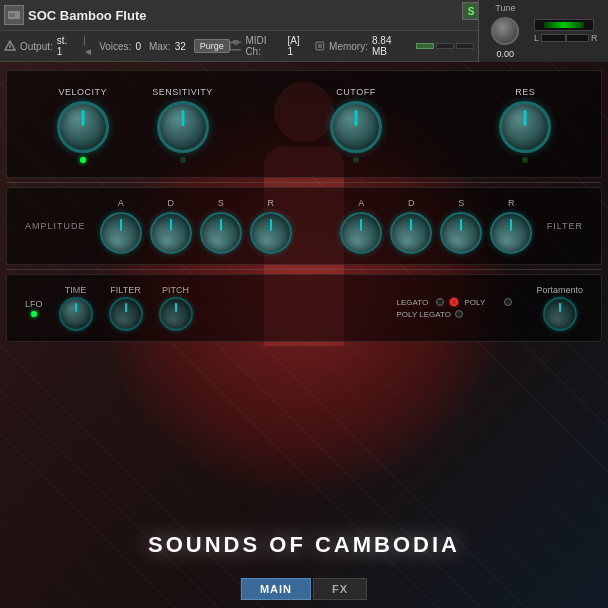  I want to click on portamento-knob, so click(560, 314).